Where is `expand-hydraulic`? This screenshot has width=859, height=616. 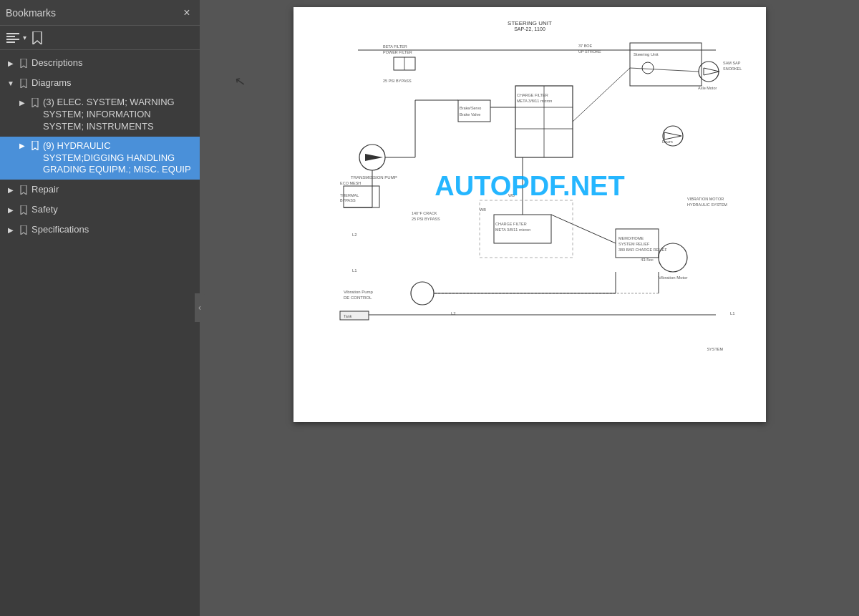
expand-hydraulic is located at coordinates (22, 146).